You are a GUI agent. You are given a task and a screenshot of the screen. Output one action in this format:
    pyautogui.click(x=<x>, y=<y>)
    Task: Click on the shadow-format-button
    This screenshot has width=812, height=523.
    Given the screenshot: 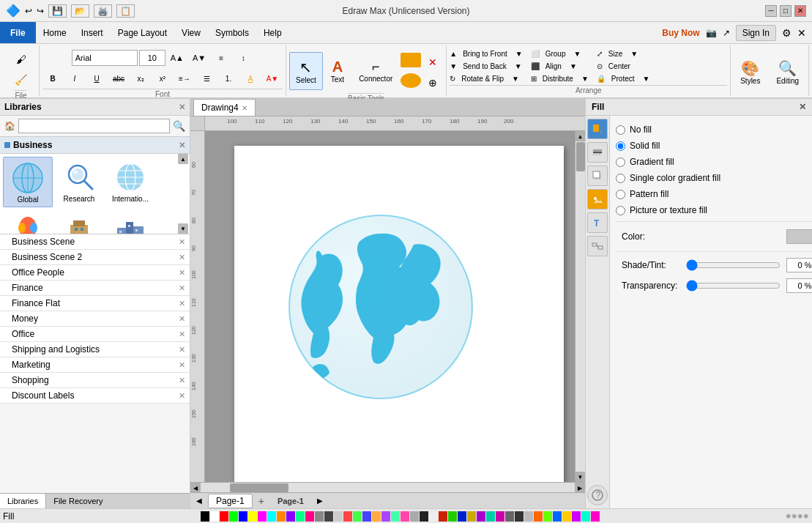 What is the action you would take?
    pyautogui.click(x=597, y=176)
    